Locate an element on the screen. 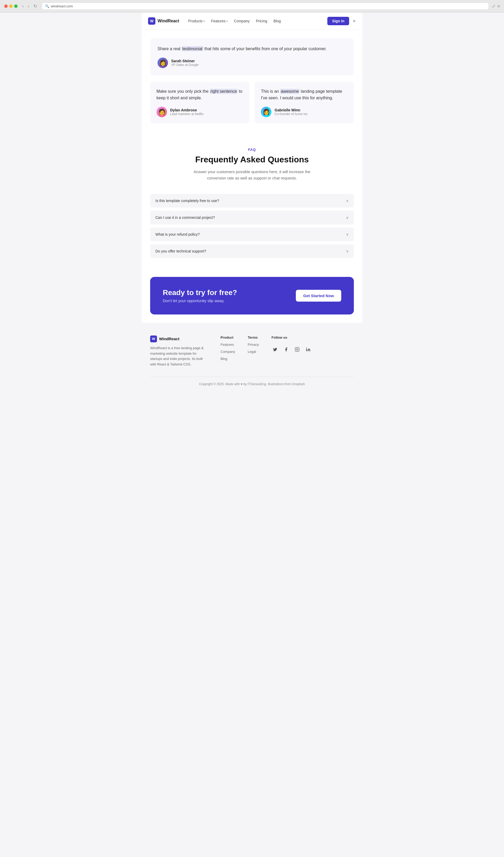 The image size is (504, 857). main-content: Share a real testimonial that hits some … is located at coordinates (252, 176).